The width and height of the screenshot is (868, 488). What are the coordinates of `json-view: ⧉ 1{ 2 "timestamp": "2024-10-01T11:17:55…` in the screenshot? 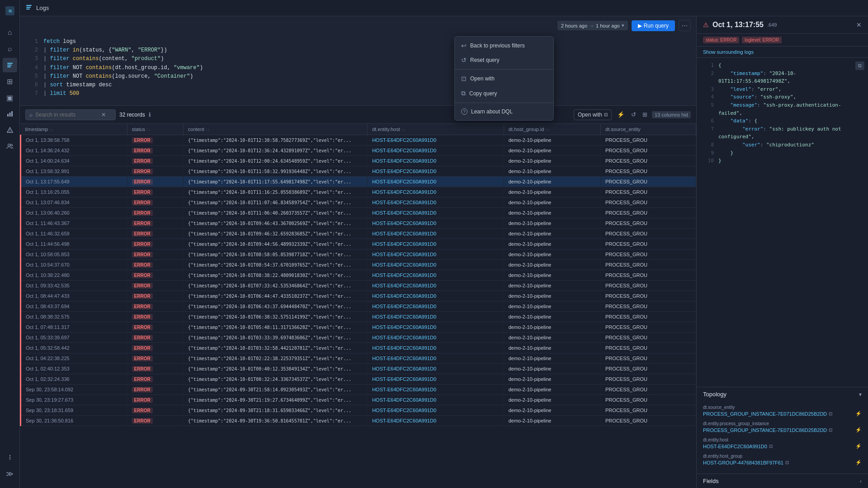 It's located at (782, 222).